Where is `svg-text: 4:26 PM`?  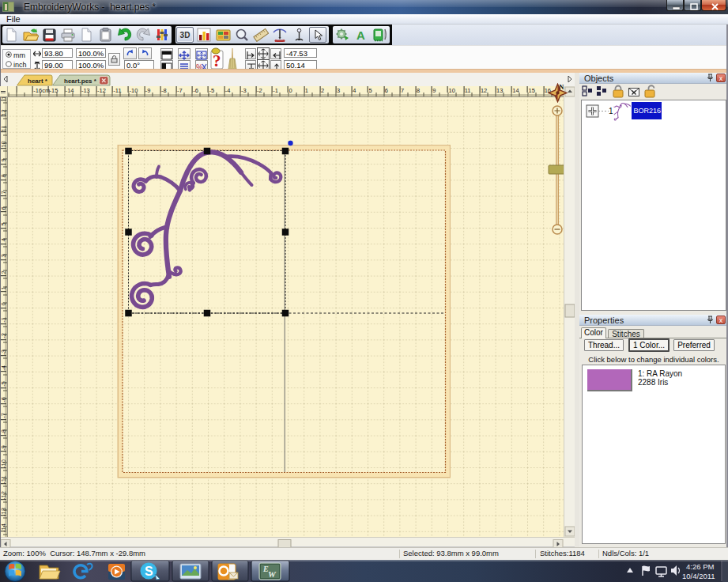 svg-text: 4:26 PM is located at coordinates (700, 566).